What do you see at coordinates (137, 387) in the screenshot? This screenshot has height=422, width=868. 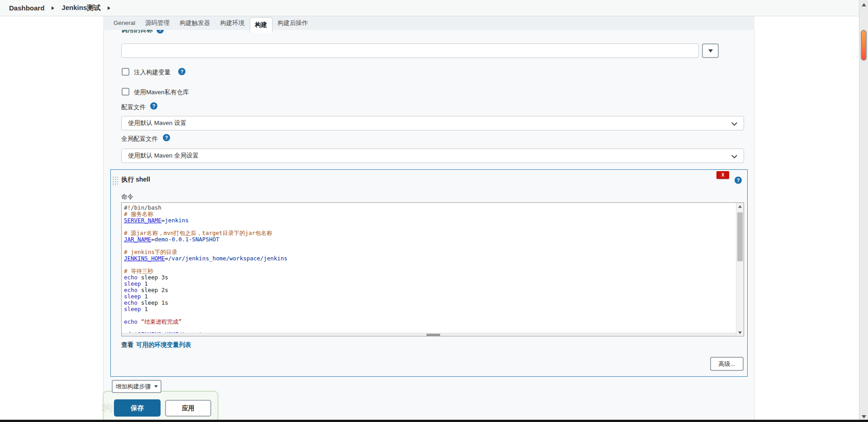 I see `add-build-step-button: 增加构建步骤` at bounding box center [137, 387].